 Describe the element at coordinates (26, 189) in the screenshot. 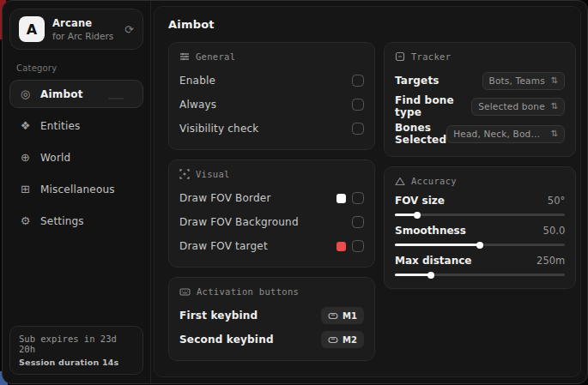

I see `grid-icon: ⊞` at that location.